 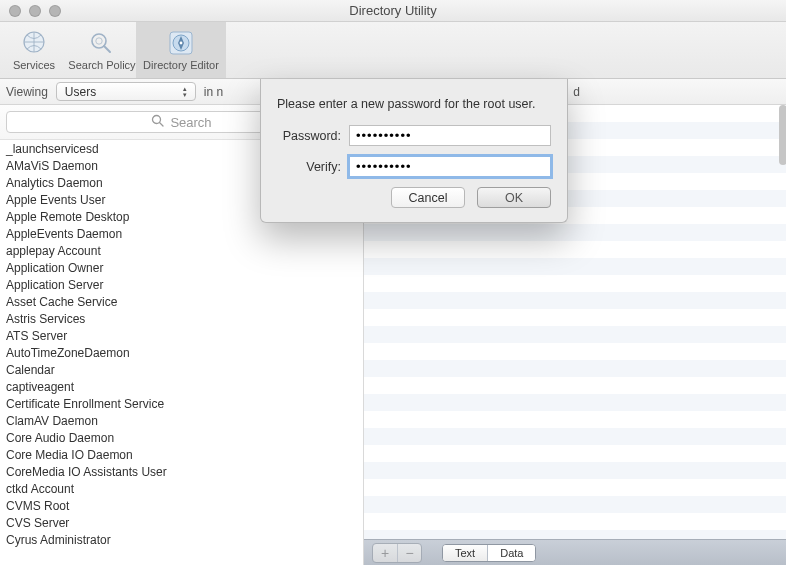 What do you see at coordinates (102, 65) in the screenshot?
I see `toolbar-label: Search Policy` at bounding box center [102, 65].